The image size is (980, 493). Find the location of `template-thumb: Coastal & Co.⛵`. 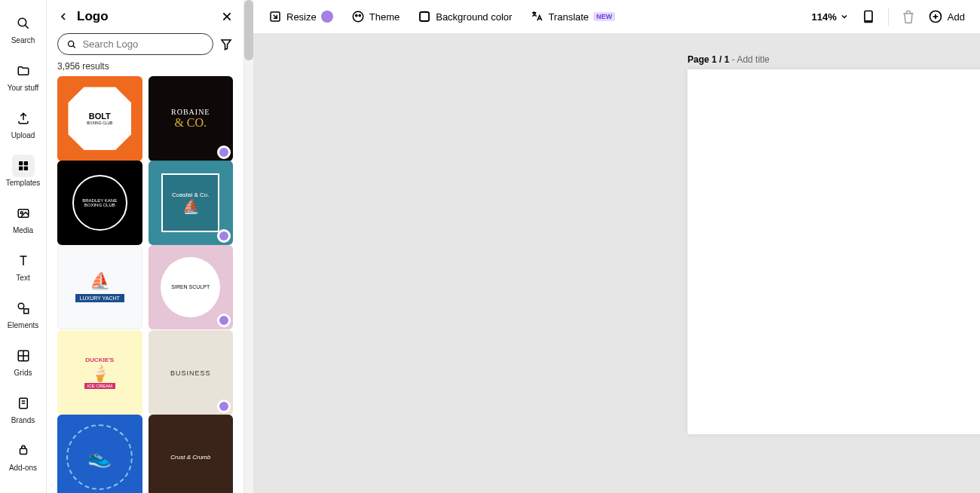

template-thumb: Coastal & Co.⛵ is located at coordinates (191, 204).